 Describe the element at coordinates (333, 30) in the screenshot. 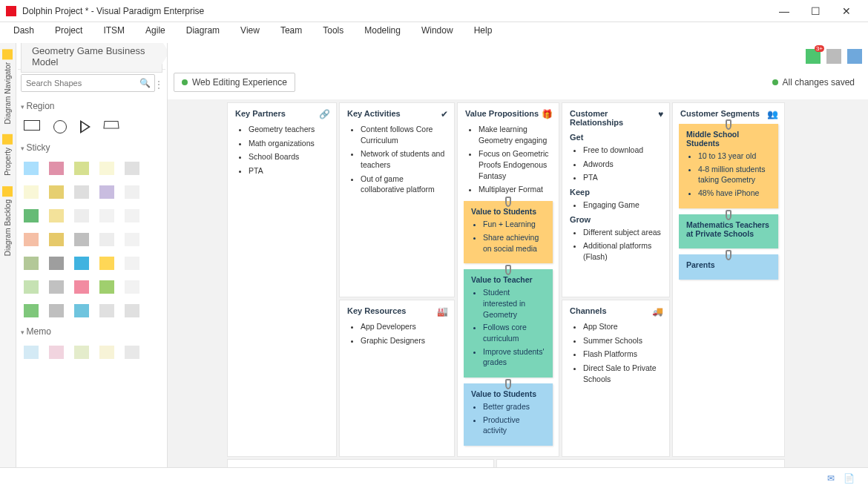

I see `menu-tools: Tools` at that location.